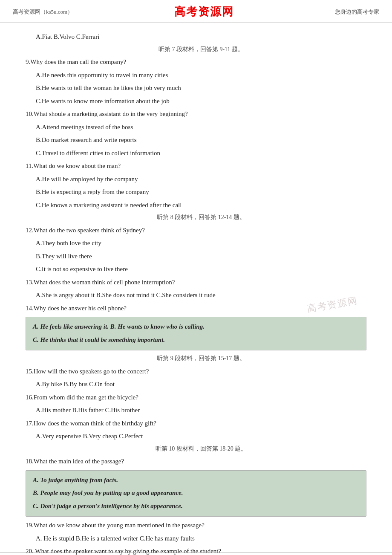 The height and width of the screenshot is (555, 392). What do you see at coordinates (196, 88) in the screenshot?
I see `q9b: B.He wants to tell the woman he likes th…` at bounding box center [196, 88].